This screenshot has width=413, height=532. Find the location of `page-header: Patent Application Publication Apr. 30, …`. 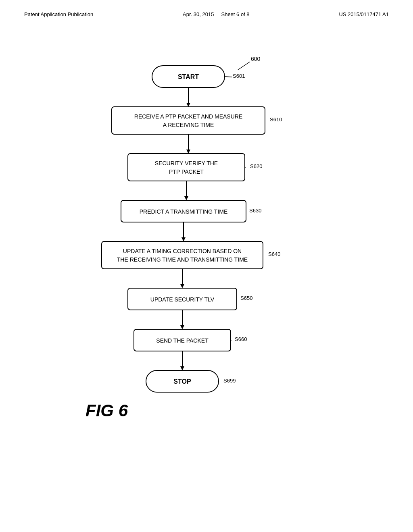

page-header: Patent Application Publication Apr. 30, … is located at coordinates (206, 9).